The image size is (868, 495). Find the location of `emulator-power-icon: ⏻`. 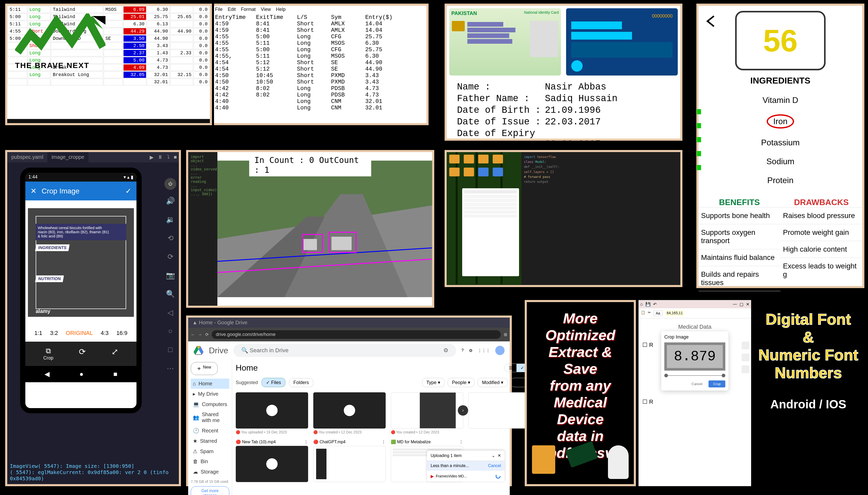

emulator-power-icon: ⏻ is located at coordinates (171, 184).